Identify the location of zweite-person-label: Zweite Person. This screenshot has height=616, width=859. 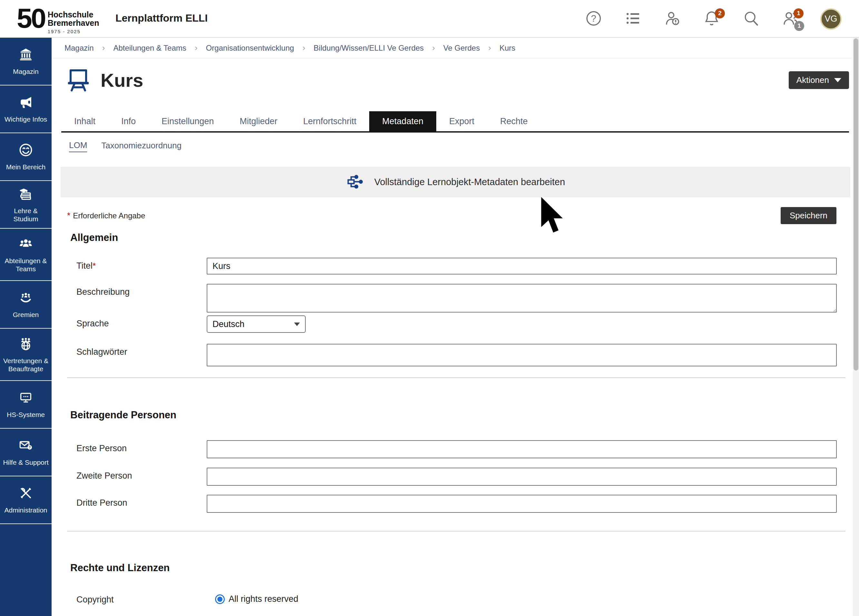
(142, 474).